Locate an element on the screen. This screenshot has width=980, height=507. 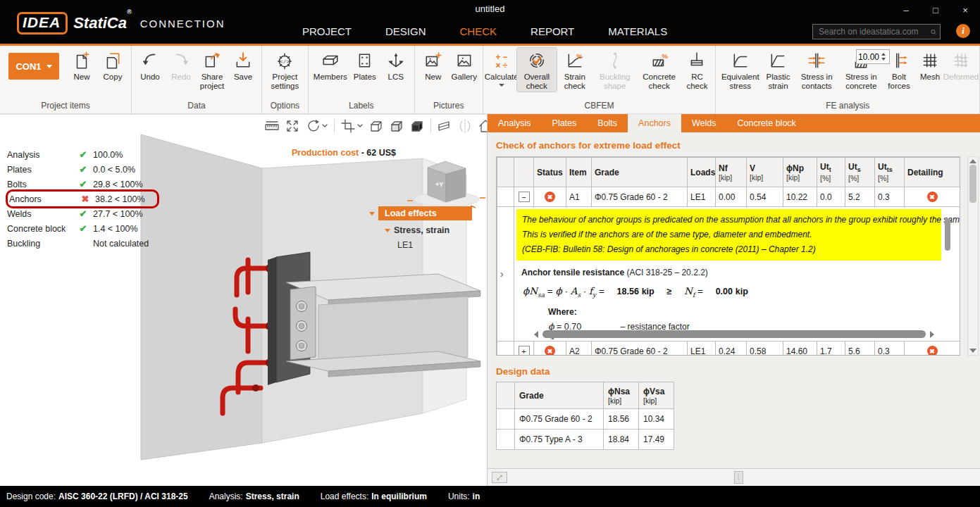
tree-node-load-effects: Load effects is located at coordinates (426, 213).